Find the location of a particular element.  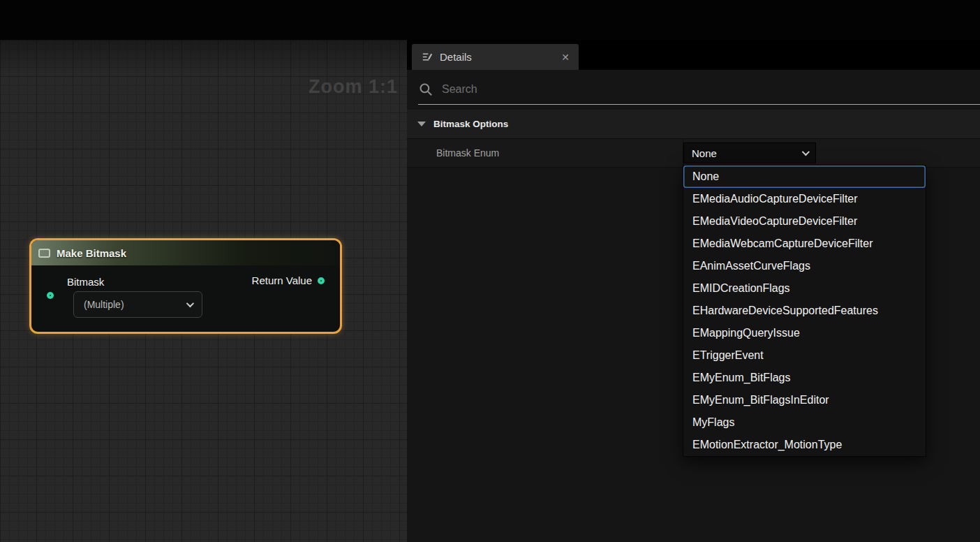

search-icon is located at coordinates (426, 89).